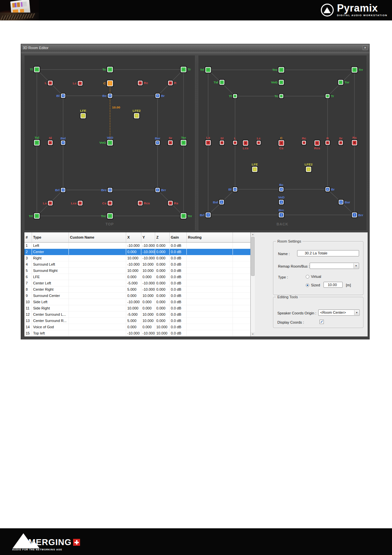  What do you see at coordinates (253, 284) in the screenshot?
I see `table-scrollbar: ▲ ▼` at bounding box center [253, 284].